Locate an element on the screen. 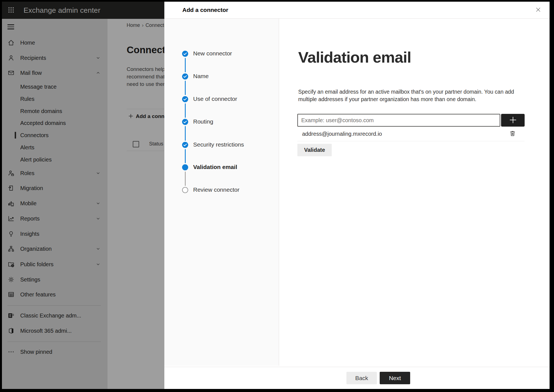 This screenshot has height=392, width=554. step-description: Specify an email address for an active m… is located at coordinates (406, 96).